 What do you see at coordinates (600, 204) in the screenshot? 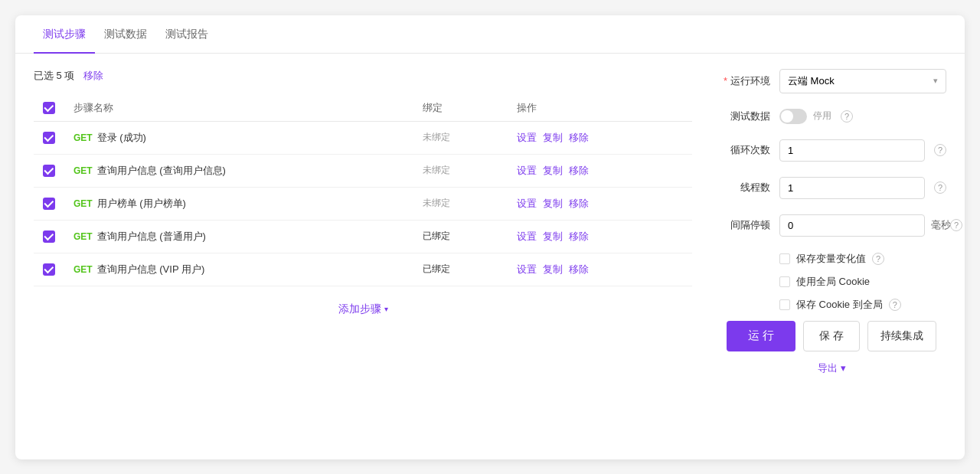
I see `row-actions-2: 设置复制移除` at bounding box center [600, 204].